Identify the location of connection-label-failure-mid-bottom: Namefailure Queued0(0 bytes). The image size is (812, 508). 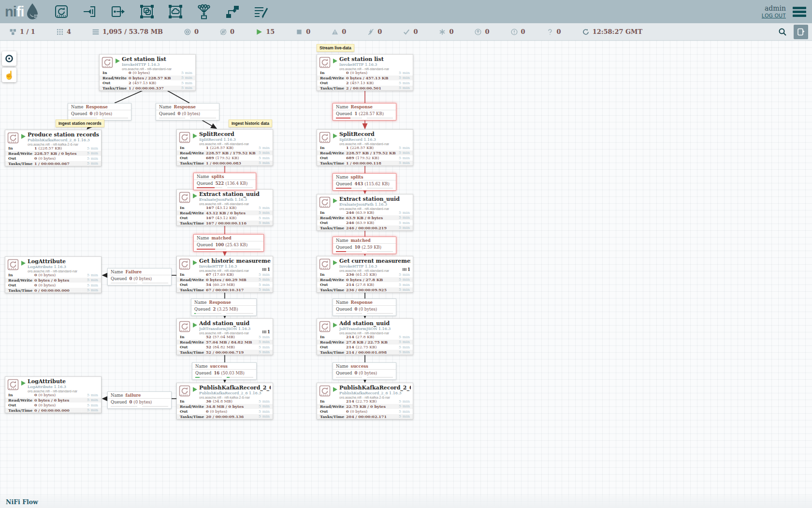
(139, 400).